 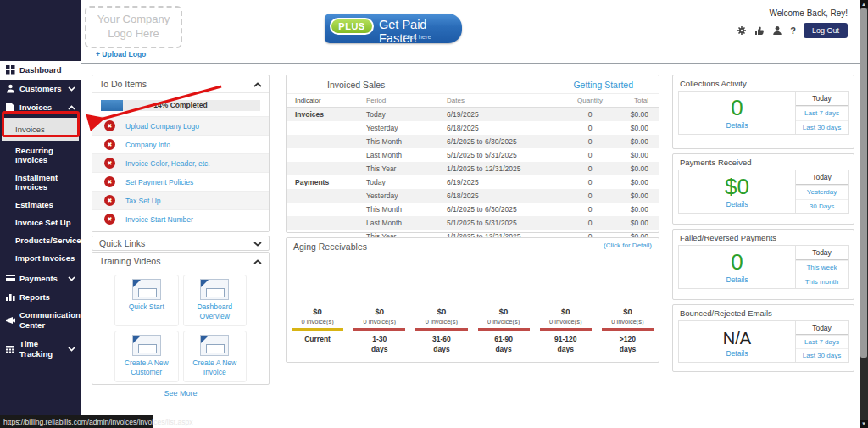 What do you see at coordinates (181, 243) in the screenshot?
I see `quick-links-panel: Quick Links` at bounding box center [181, 243].